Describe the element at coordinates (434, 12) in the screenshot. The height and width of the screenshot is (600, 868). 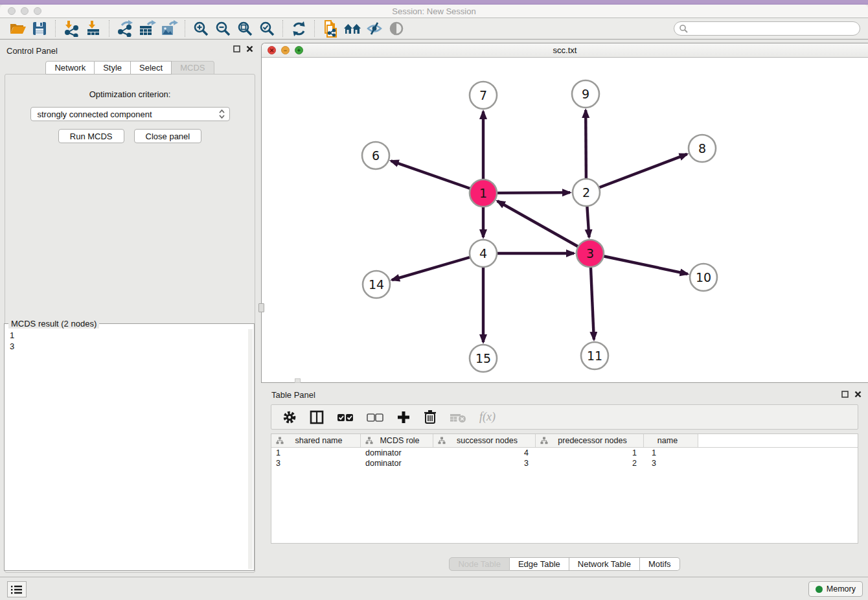
I see `window-title: Session: New Session` at that location.